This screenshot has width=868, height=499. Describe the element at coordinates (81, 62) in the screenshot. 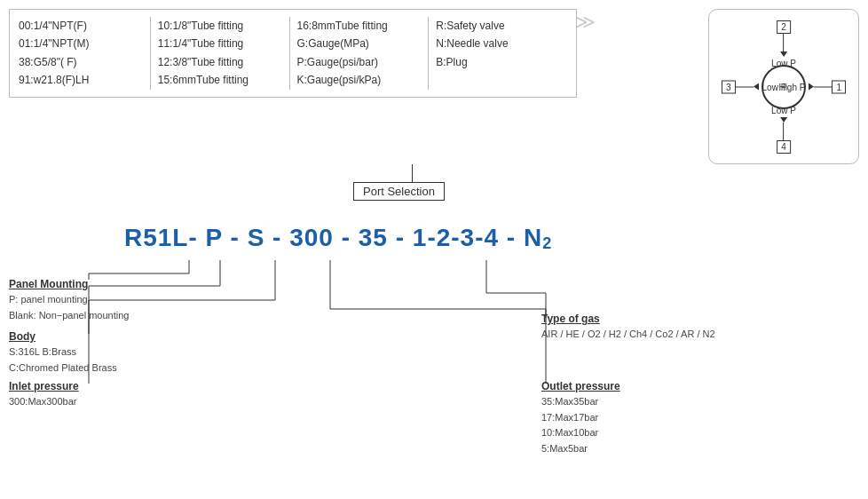

I see `legend-item: 38:G5/8"( F)` at that location.